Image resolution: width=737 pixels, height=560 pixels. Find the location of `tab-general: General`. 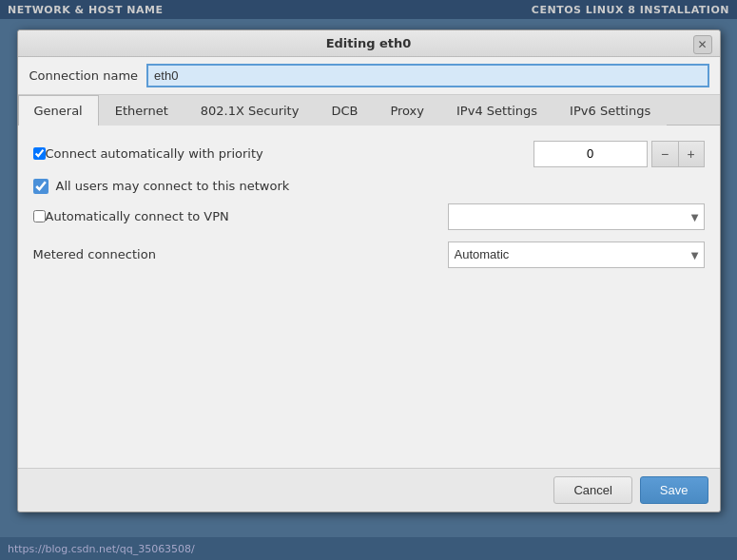

tab-general: General is located at coordinates (59, 110).